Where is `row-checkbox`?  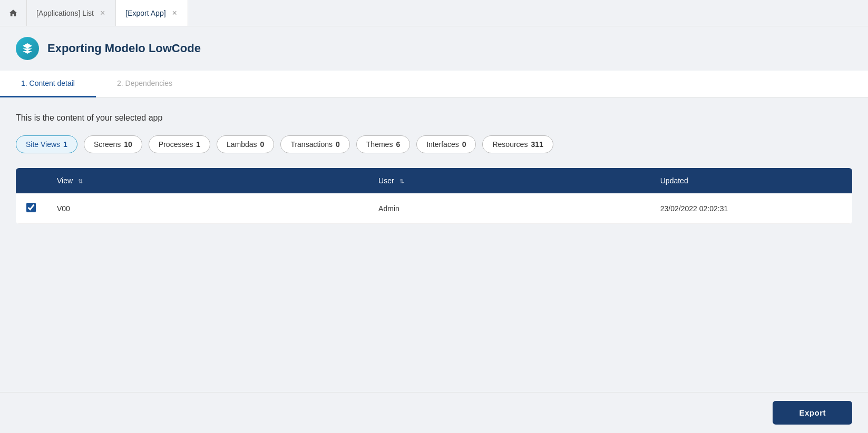
row-checkbox is located at coordinates (31, 208).